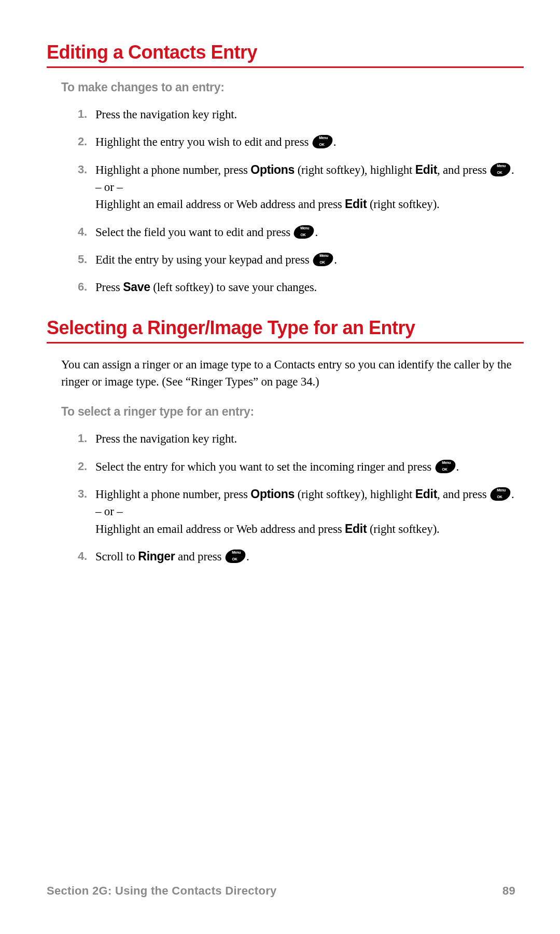 The height and width of the screenshot is (934, 560). What do you see at coordinates (162, 891) in the screenshot?
I see `footer-section-label: Section 2G: Using the Contacts Directory` at bounding box center [162, 891].